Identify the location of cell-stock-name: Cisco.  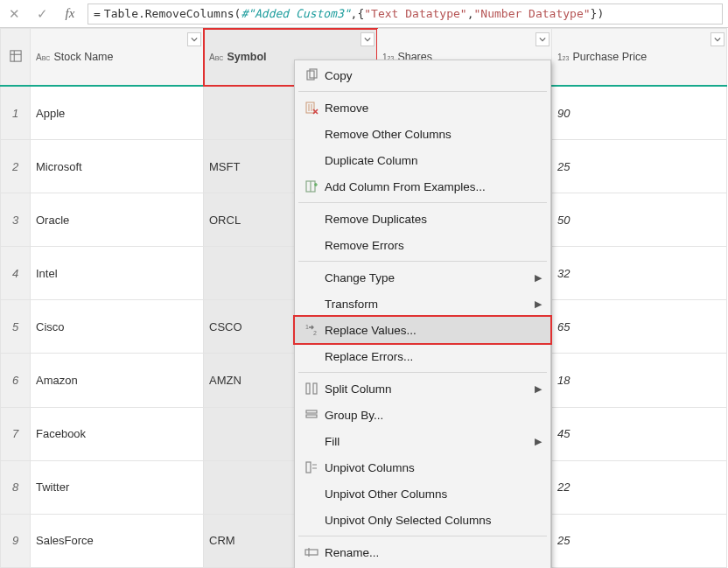
(117, 327).